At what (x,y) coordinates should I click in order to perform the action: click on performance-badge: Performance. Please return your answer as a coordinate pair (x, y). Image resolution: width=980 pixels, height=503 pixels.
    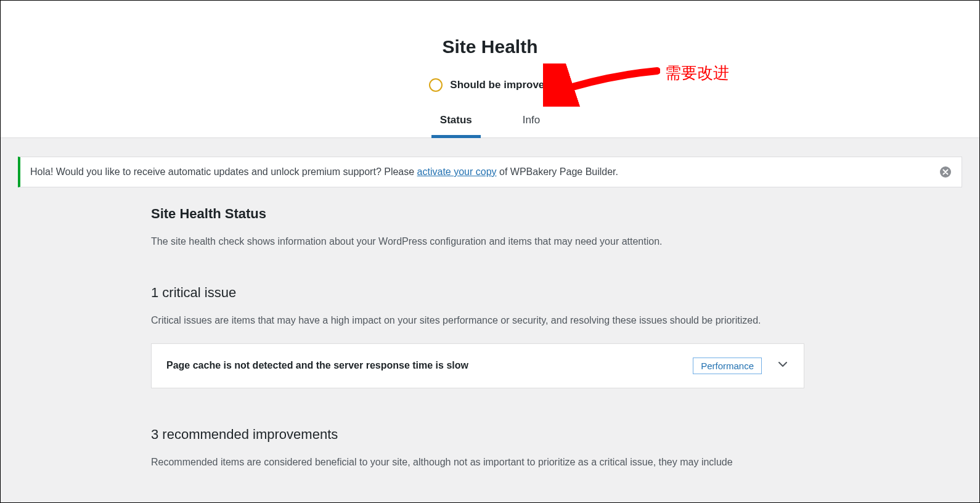
    Looking at the image, I should click on (727, 366).